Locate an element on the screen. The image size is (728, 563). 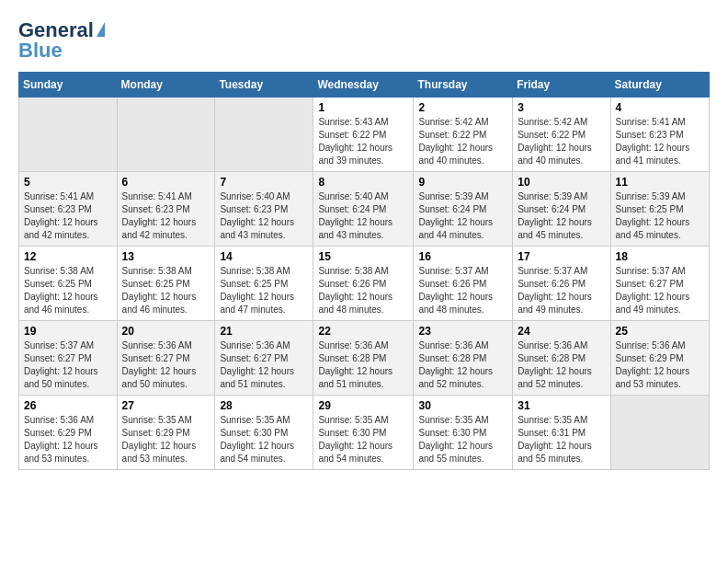
logo-blue: Blue is located at coordinates (40, 51).